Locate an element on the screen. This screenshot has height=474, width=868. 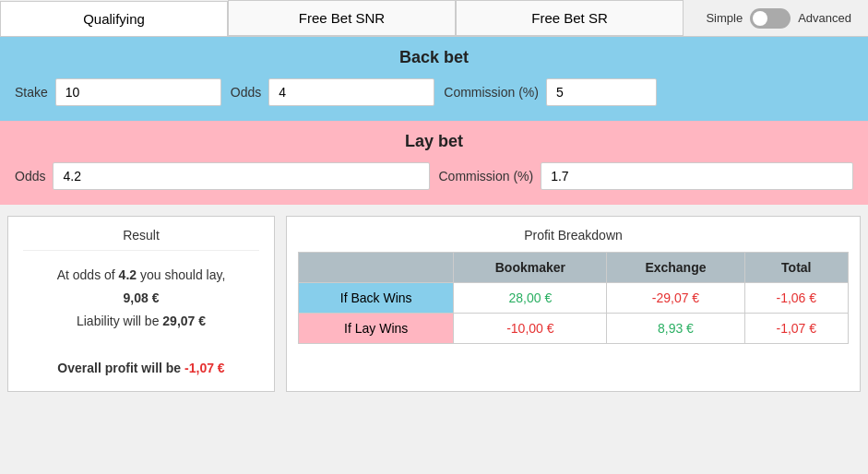
back-stake-label: Stake is located at coordinates (31, 92).